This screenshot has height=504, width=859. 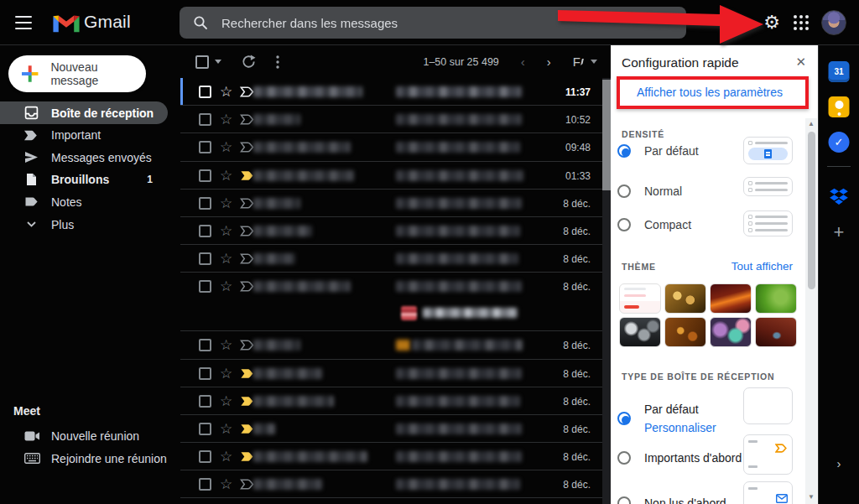 I want to click on newer-page-icon: ‹, so click(x=523, y=62).